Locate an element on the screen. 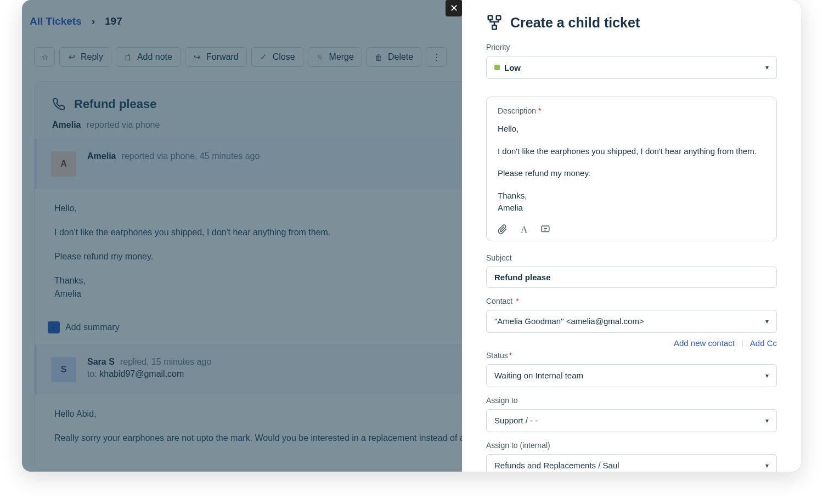 Image resolution: width=823 pixels, height=504 pixels. description-line: I don't like the earphones you shipped, … is located at coordinates (632, 151).